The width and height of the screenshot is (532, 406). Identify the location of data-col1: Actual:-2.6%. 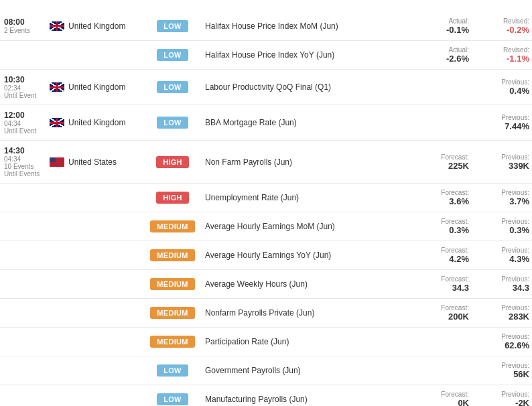
(442, 55).